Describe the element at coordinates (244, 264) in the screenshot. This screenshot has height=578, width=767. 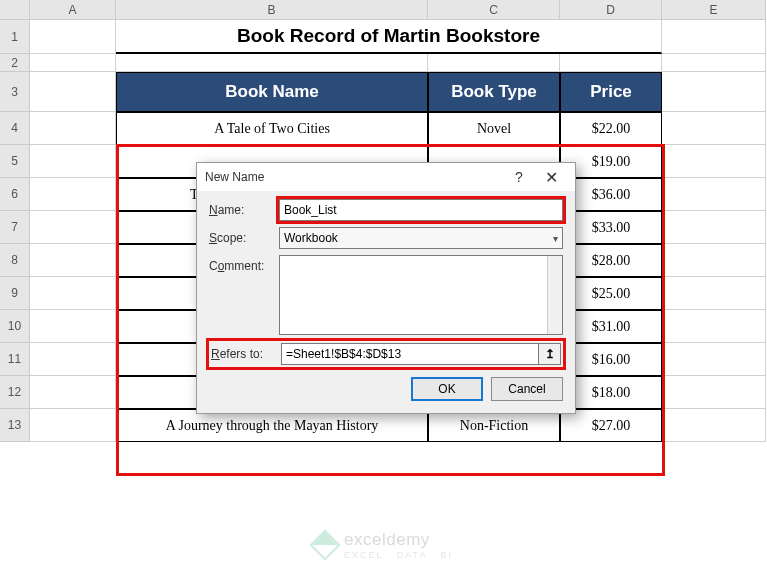
I see `comment-label: Comment:` at that location.